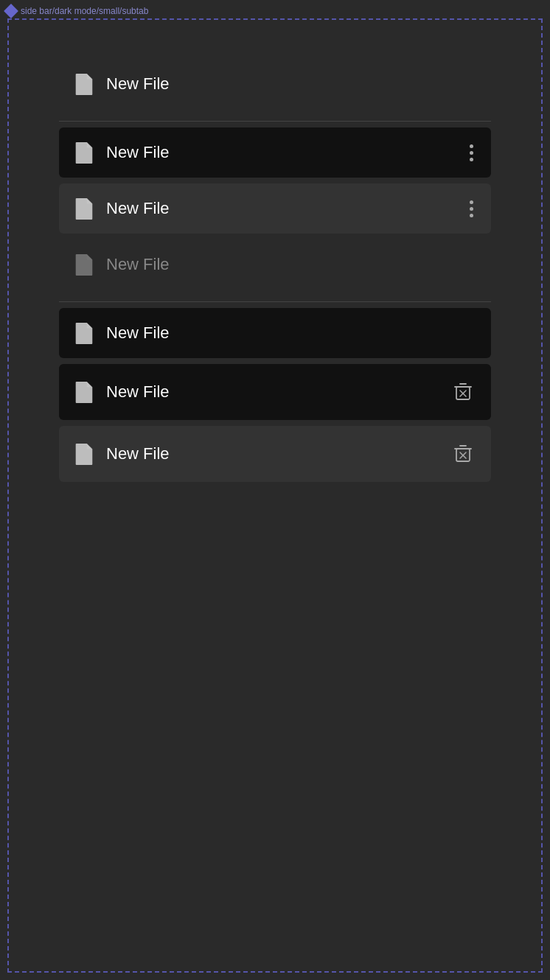 This screenshot has width=550, height=980. What do you see at coordinates (275, 333) in the screenshot?
I see `sidebar-item-item-5: New File` at bounding box center [275, 333].